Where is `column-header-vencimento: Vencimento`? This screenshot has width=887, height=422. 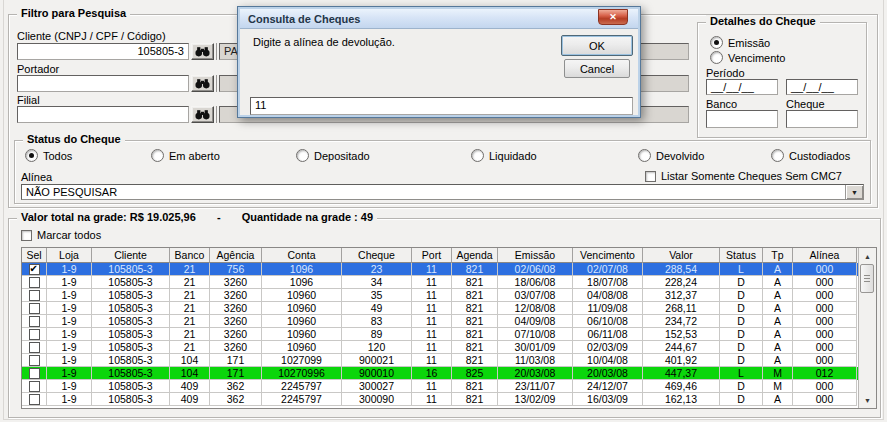
column-header-vencimento: Vencimento is located at coordinates (608, 256).